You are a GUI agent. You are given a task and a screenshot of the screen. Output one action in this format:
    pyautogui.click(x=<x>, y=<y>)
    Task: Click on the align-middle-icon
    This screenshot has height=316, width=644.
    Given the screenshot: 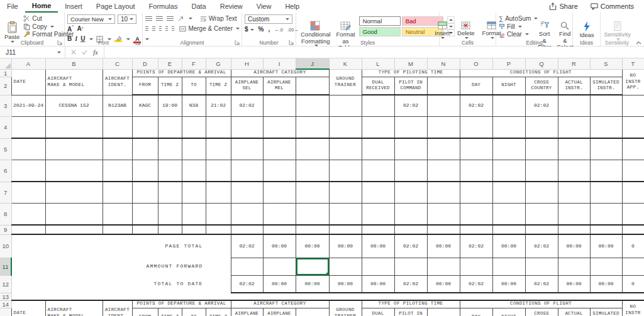 What is the action you would take?
    pyautogui.click(x=160, y=19)
    